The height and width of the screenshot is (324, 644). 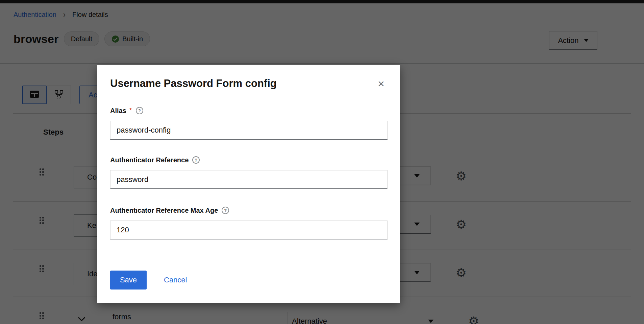 I want to click on required-indicator: *, so click(x=131, y=110).